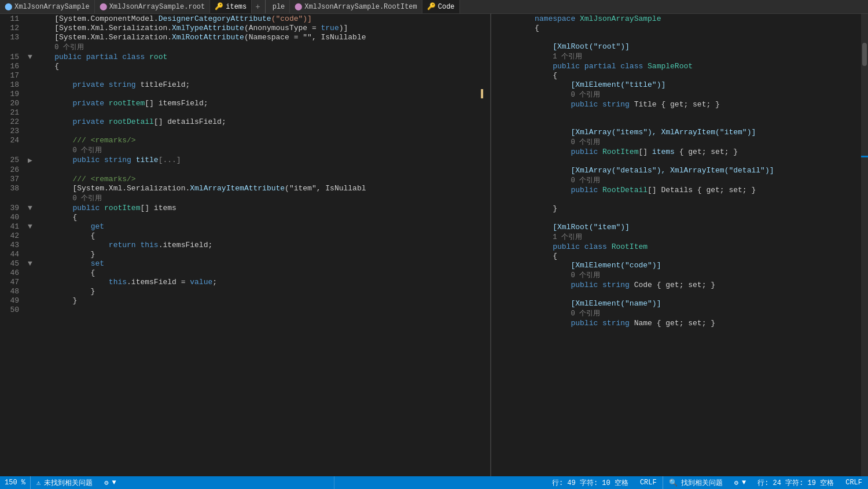 The image size is (868, 489). What do you see at coordinates (740, 483) in the screenshot?
I see `status-tools-right: ⚙ ▼` at bounding box center [740, 483].